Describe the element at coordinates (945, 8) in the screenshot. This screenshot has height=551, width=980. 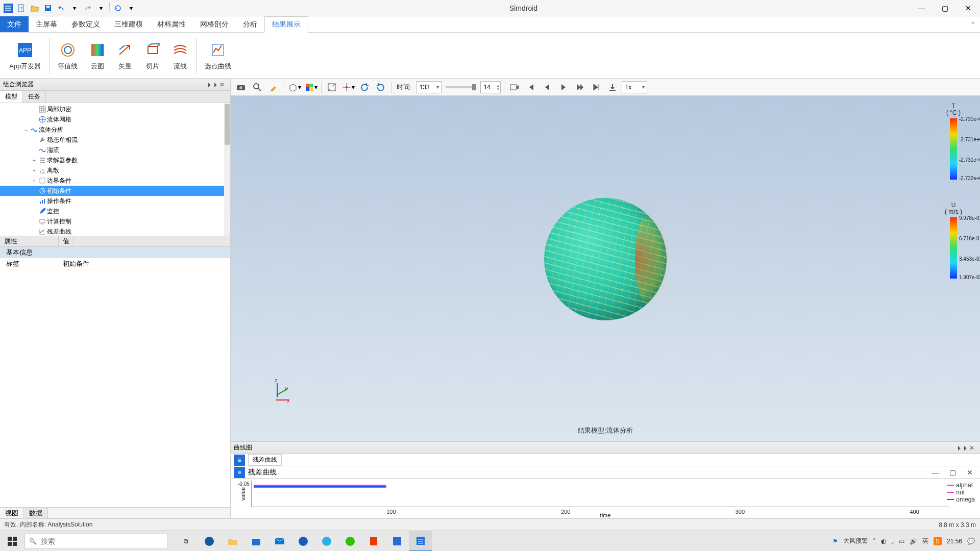
I see `maximize-button: ▢` at that location.